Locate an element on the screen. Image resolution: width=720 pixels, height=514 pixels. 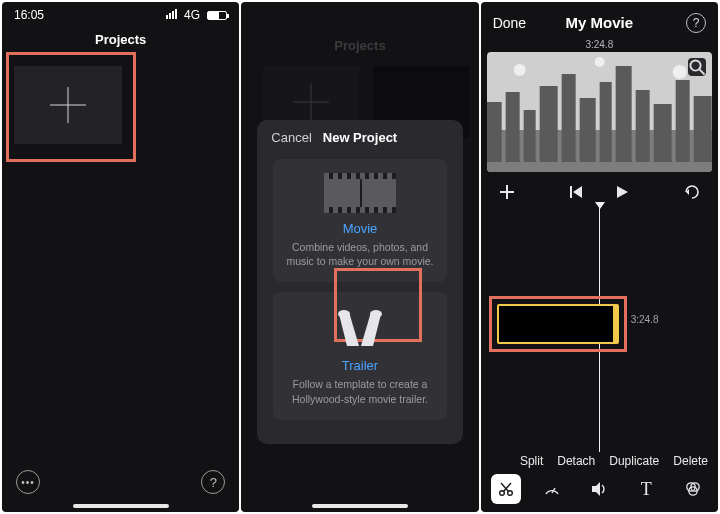
detach-button: Detach is located at coordinates (576, 461).